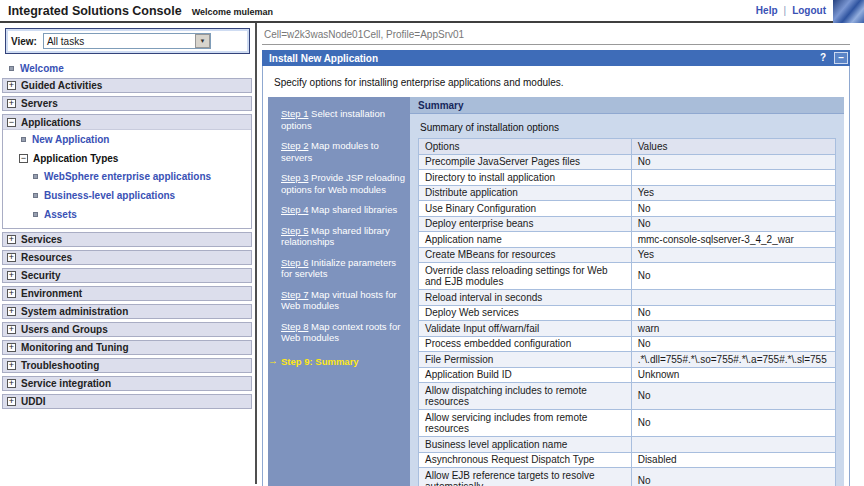 This screenshot has height=486, width=864. What do you see at coordinates (127, 294) in the screenshot?
I see `sidebar-section-environment: +Environment` at bounding box center [127, 294].